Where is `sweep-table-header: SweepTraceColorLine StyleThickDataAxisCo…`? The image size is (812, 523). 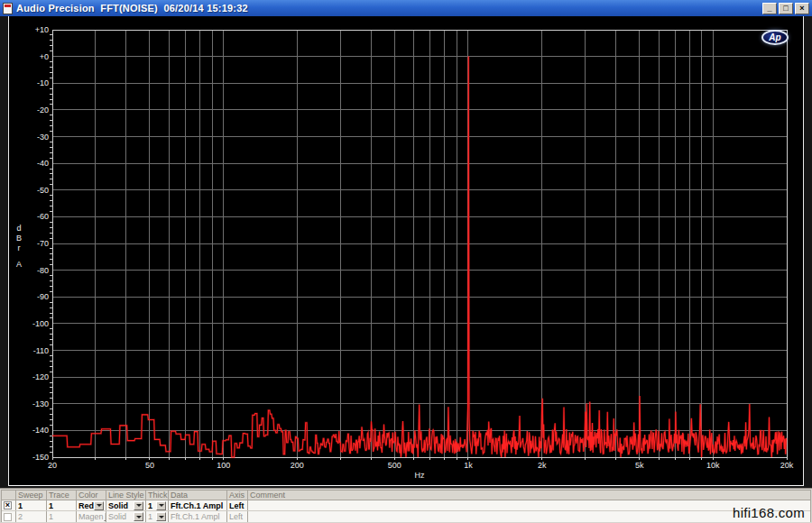
sweep-table-header: SweepTraceColorLine StyleThickDataAxisCo… is located at coordinates (406, 496).